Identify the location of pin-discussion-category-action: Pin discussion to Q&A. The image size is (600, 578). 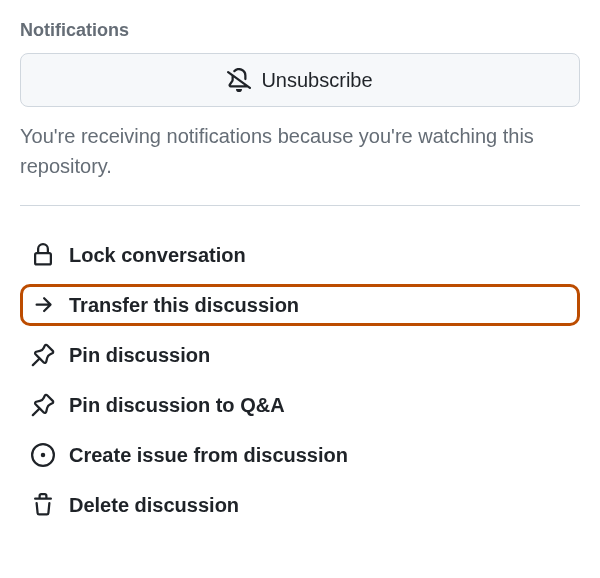
(300, 405).